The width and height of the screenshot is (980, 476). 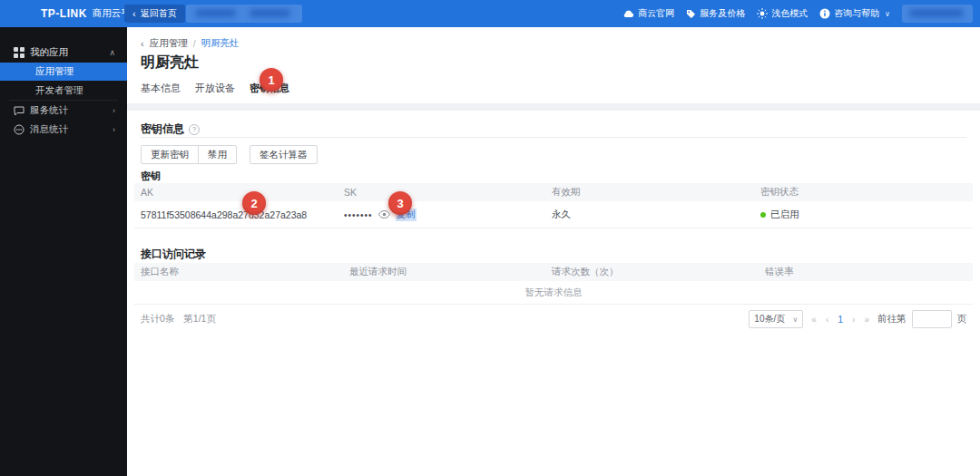 What do you see at coordinates (194, 130) in the screenshot?
I see `help-icon: ?` at bounding box center [194, 130].